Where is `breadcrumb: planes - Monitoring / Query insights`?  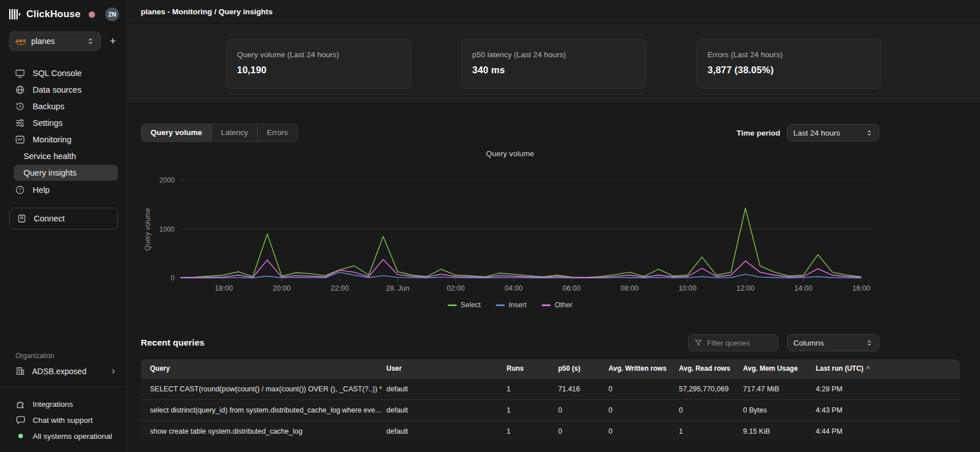
breadcrumb: planes - Monitoring / Query insights is located at coordinates (207, 11).